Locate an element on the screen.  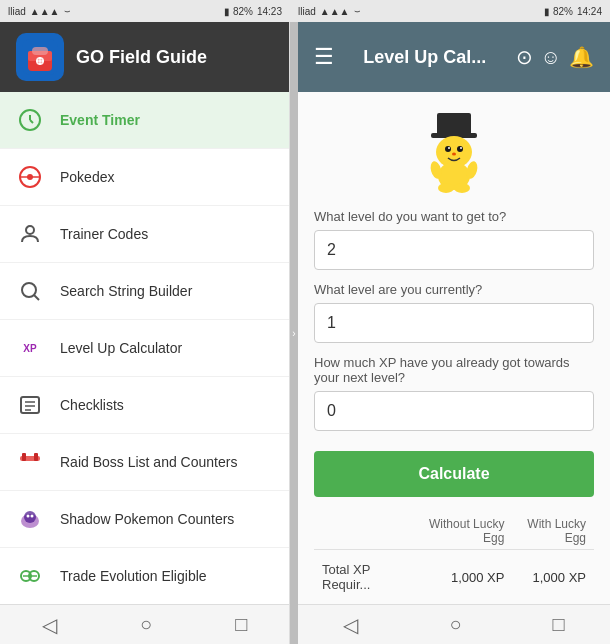
recent-button-left: □ is located at coordinates (241, 624).